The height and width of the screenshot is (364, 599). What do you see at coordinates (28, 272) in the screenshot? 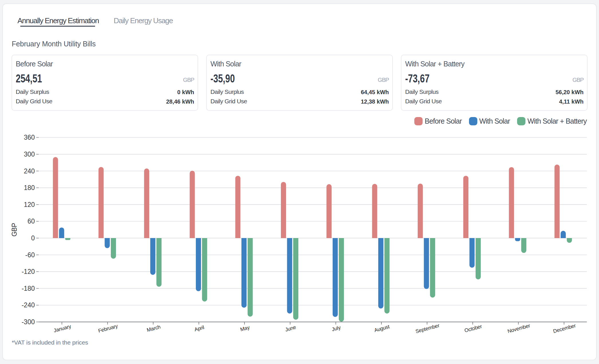
I see `svg-text: -120` at bounding box center [28, 272].